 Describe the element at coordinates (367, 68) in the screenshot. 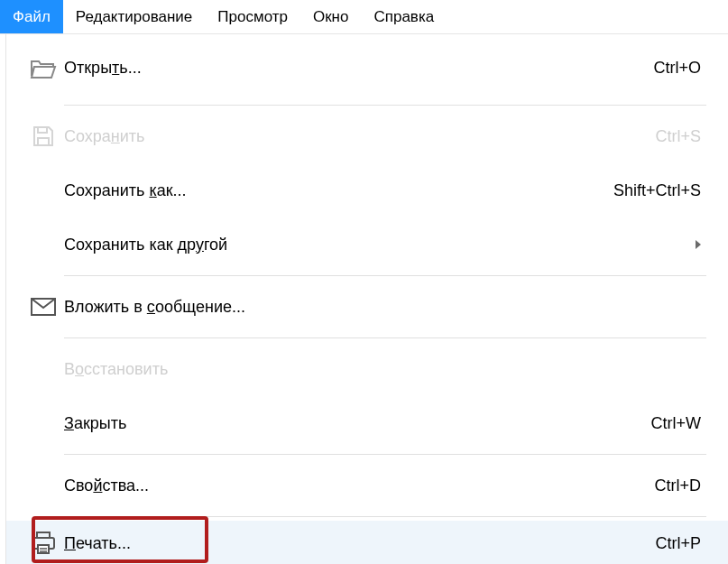

I see `menu-open: Открыть... Ctrl+O` at that location.